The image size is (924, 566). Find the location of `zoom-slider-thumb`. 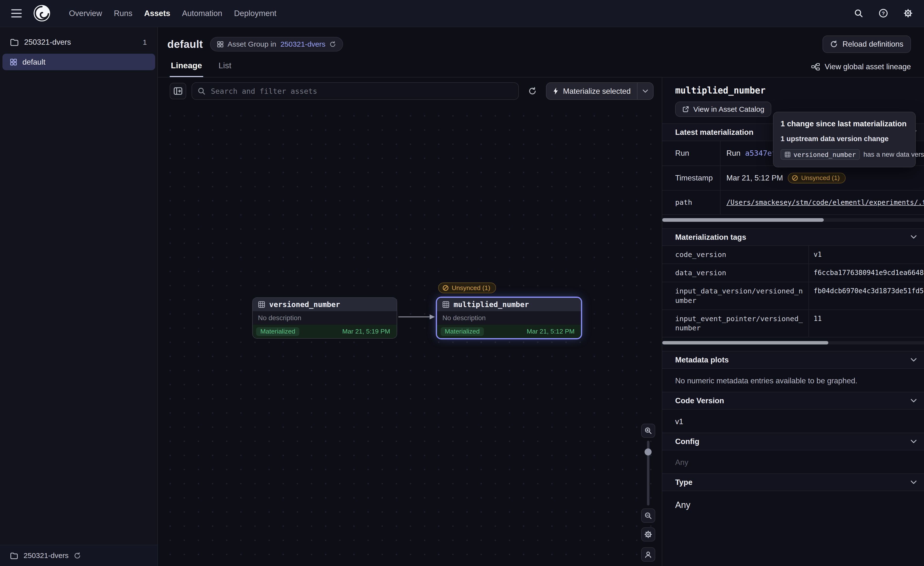

zoom-slider-thumb is located at coordinates (648, 452).